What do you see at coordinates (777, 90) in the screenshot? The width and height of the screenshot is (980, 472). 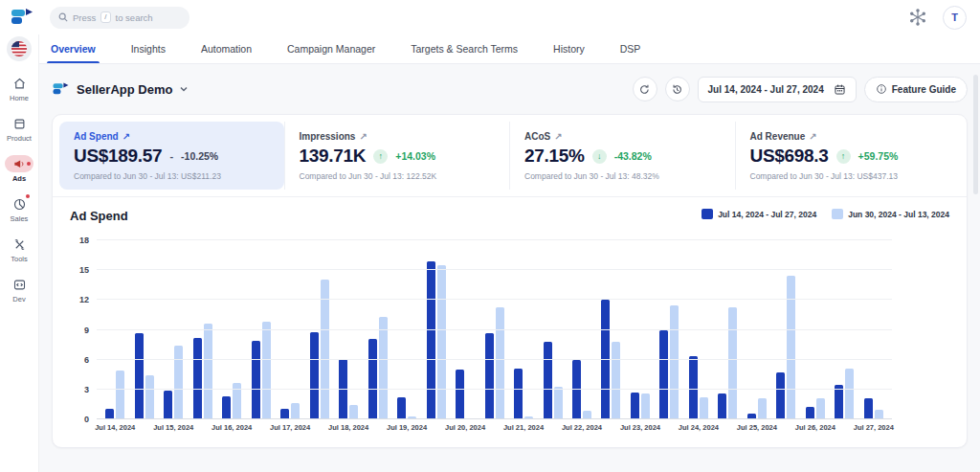 I see `date-range-picker: Jul 14, 2024 - Jul 27, 2024` at bounding box center [777, 90].